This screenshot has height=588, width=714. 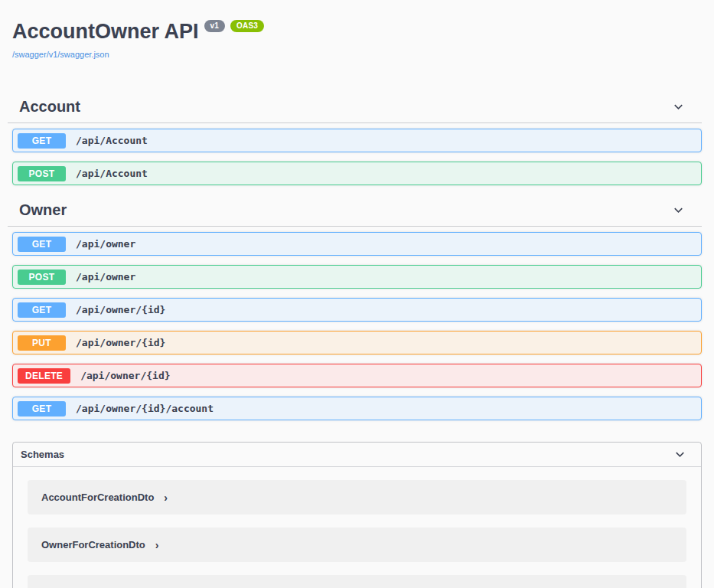 What do you see at coordinates (357, 31) in the screenshot?
I see `page-title: AccountOwner APIv1OAS3` at bounding box center [357, 31].